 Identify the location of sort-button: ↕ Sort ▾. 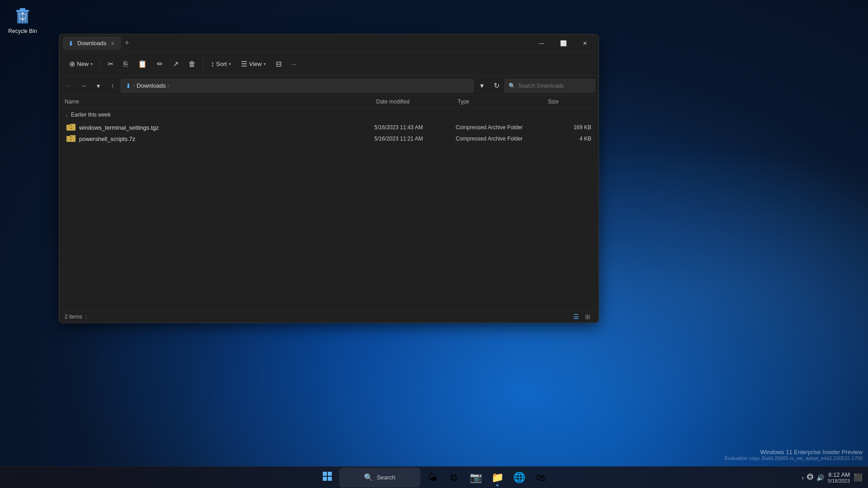
(221, 64).